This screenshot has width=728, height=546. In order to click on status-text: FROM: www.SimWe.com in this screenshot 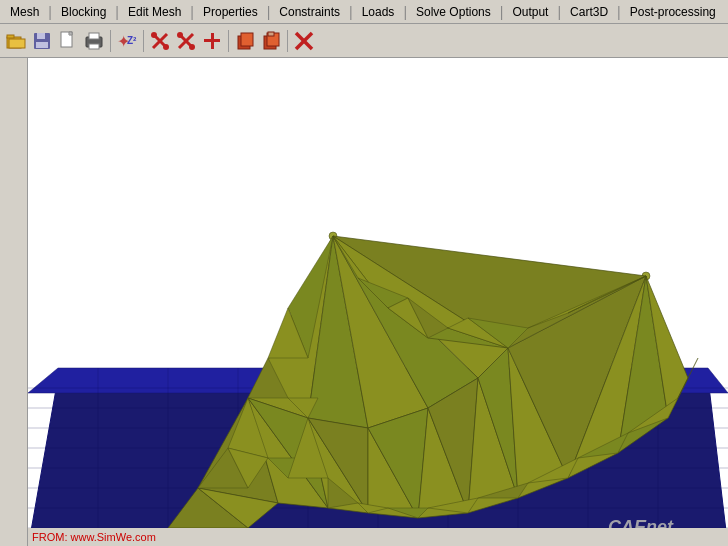, I will do `click(94, 537)`.